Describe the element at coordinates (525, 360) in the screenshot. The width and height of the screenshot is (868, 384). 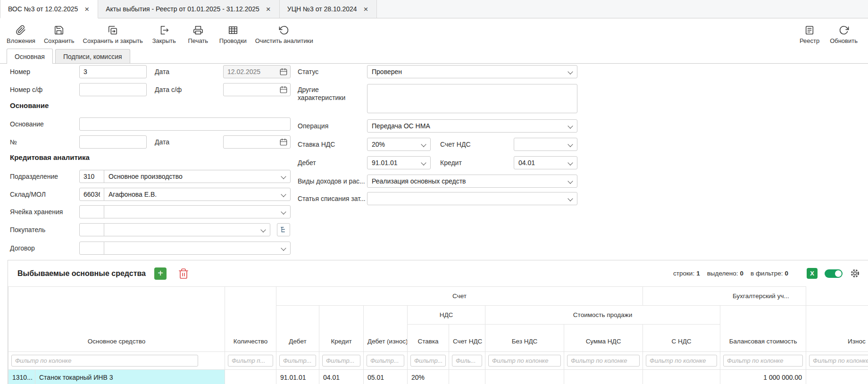
I see `filter-input-no-vat` at that location.